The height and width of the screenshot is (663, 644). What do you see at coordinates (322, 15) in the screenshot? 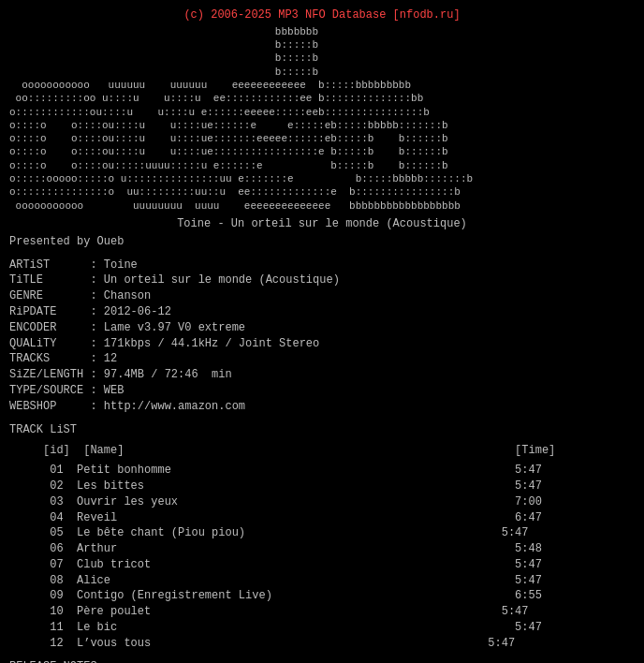
I see `header-title: (c) 2006-2025 MP3 NFO Database [nfodb.ru…` at bounding box center [322, 15].